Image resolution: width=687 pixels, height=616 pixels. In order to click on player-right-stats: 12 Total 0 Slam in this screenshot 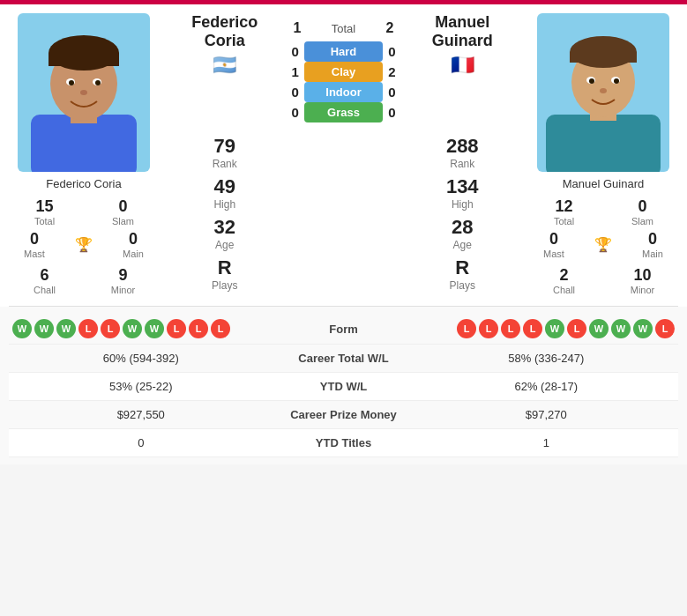, I will do `click(603, 212)`.